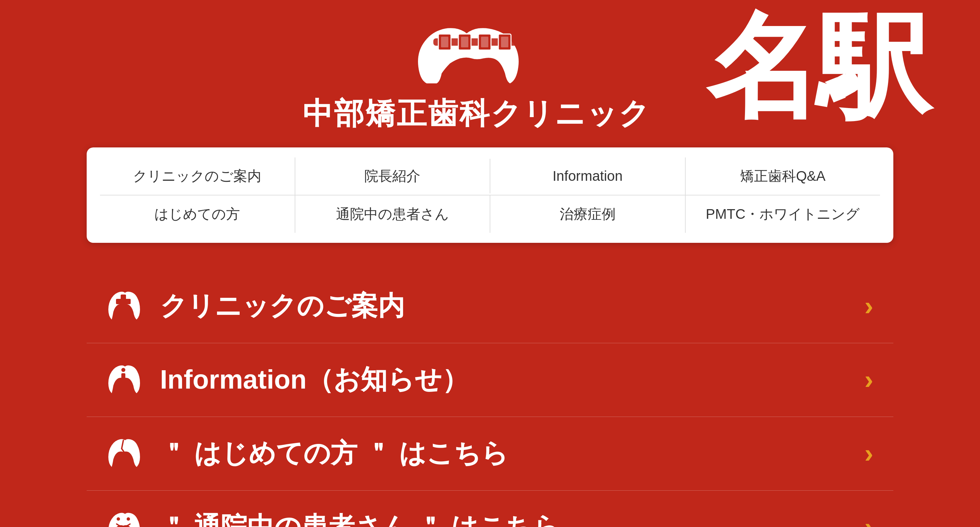 The width and height of the screenshot is (980, 527). What do you see at coordinates (512, 306) in the screenshot?
I see `menu-label-clinic: クリニックのご案内` at bounding box center [512, 306].